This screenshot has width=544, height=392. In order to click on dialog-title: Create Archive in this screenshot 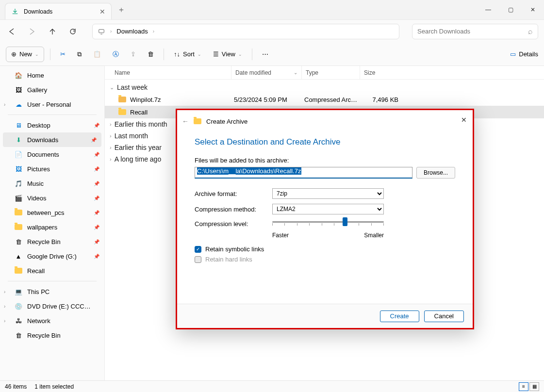, I will do `click(227, 121)`.